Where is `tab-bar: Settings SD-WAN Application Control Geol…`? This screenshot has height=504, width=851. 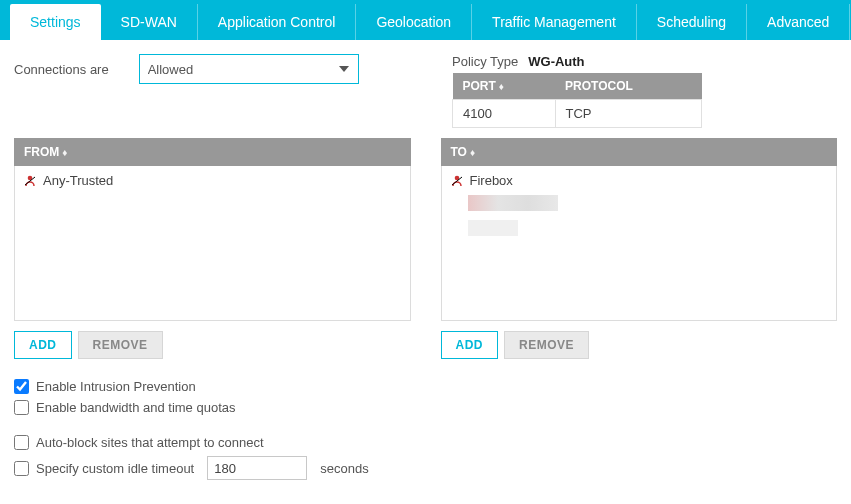
tab-bar: Settings SD-WAN Application Control Geol… is located at coordinates (426, 20).